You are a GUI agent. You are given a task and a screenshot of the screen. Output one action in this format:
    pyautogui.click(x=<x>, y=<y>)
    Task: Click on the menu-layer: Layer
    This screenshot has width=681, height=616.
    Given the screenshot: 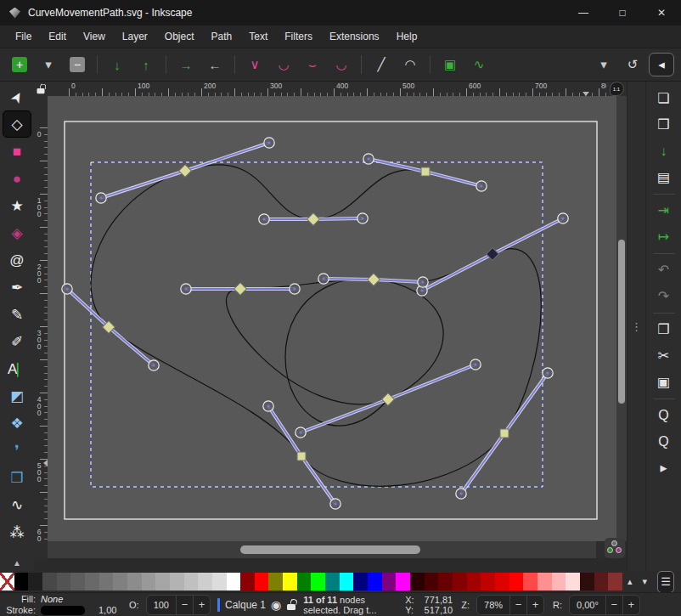 What is the action you would take?
    pyautogui.click(x=135, y=37)
    